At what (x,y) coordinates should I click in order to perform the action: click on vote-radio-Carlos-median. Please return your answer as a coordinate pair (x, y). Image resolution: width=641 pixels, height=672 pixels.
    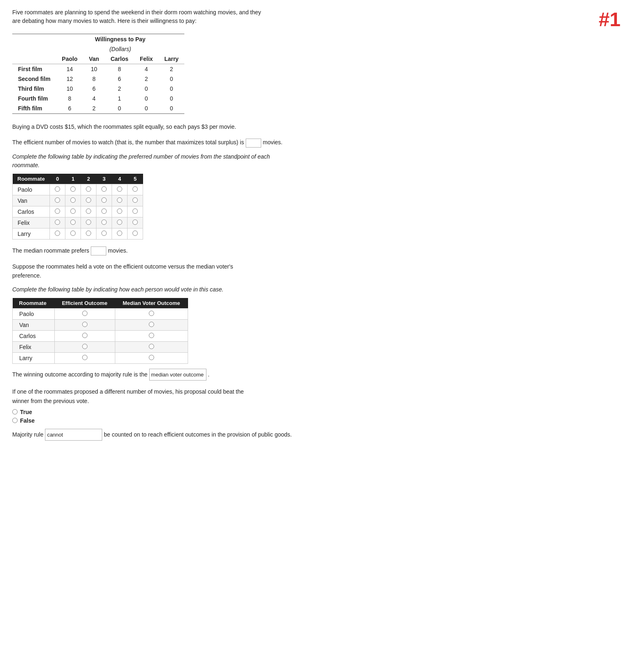
    Looking at the image, I should click on (151, 335).